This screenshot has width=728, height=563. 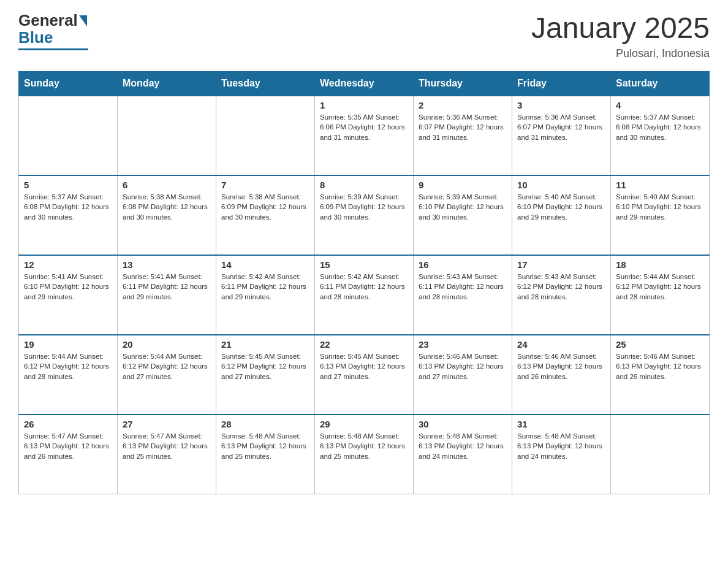 What do you see at coordinates (265, 207) in the screenshot?
I see `day-info: Sunrise: 5:38 AM Sunset: 6:09 PM Dayligh…` at bounding box center [265, 207].